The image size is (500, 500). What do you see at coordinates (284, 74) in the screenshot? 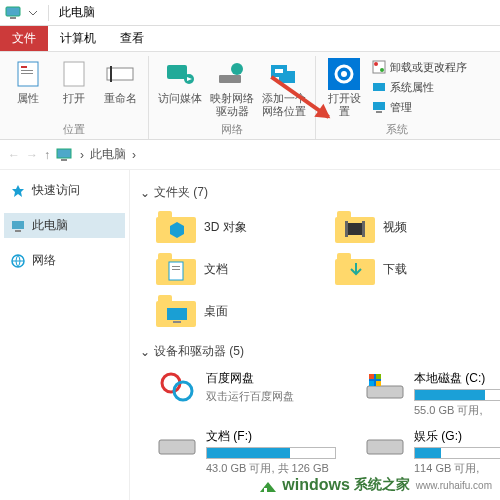
I see `add-network-icon` at bounding box center [284, 74].